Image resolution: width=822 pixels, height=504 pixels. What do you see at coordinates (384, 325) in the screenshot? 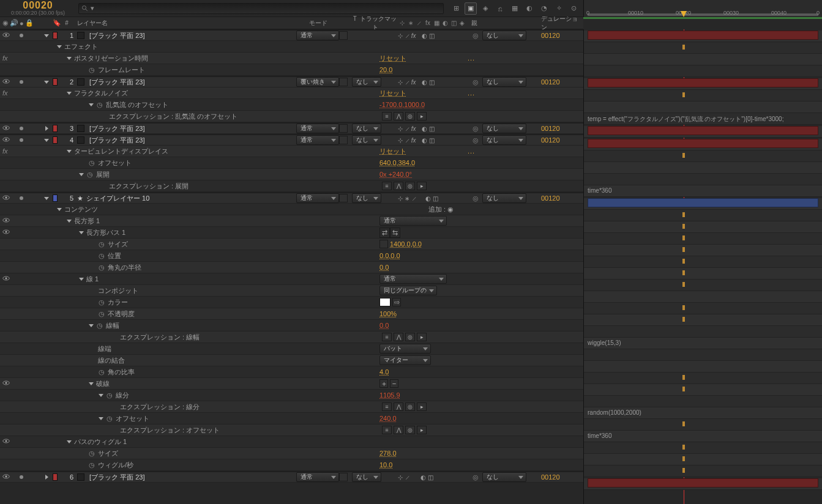
I see `prop-value: 0.0` at bounding box center [384, 325].